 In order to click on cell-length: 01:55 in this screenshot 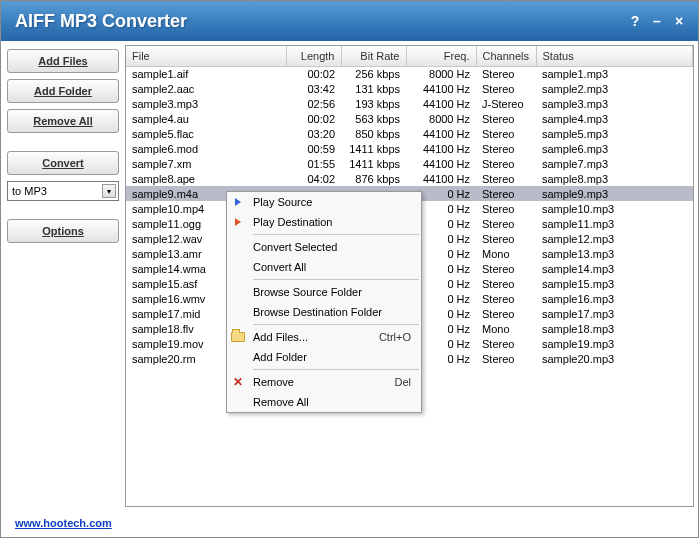, I will do `click(314, 164)`.